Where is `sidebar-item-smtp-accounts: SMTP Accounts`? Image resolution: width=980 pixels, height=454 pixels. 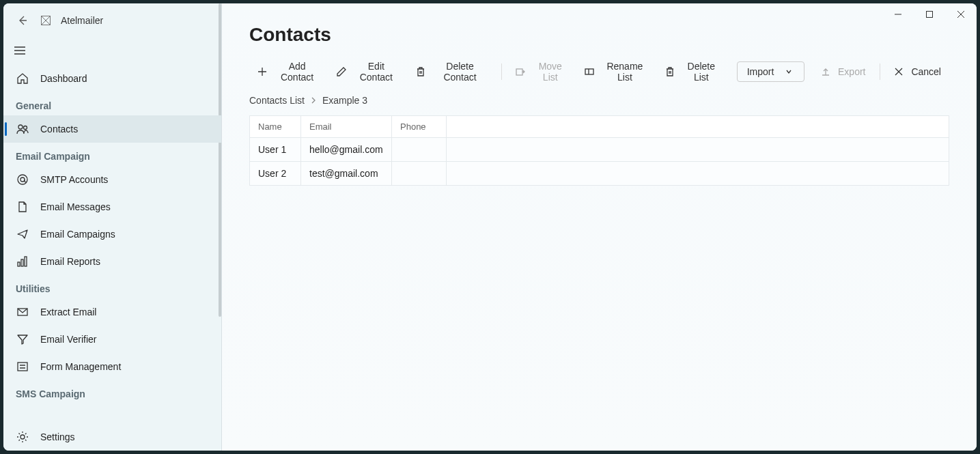 sidebar-item-smtp-accounts: SMTP Accounts is located at coordinates (112, 180).